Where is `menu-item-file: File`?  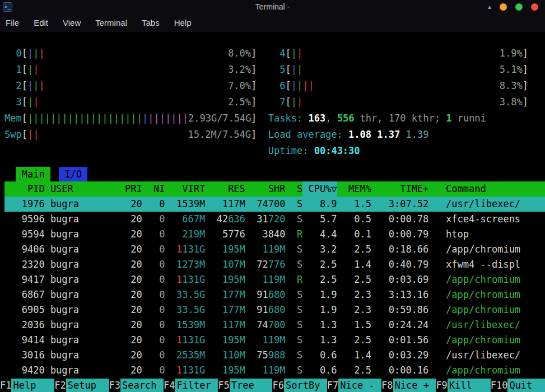
menu-item-file: File is located at coordinates (12, 22).